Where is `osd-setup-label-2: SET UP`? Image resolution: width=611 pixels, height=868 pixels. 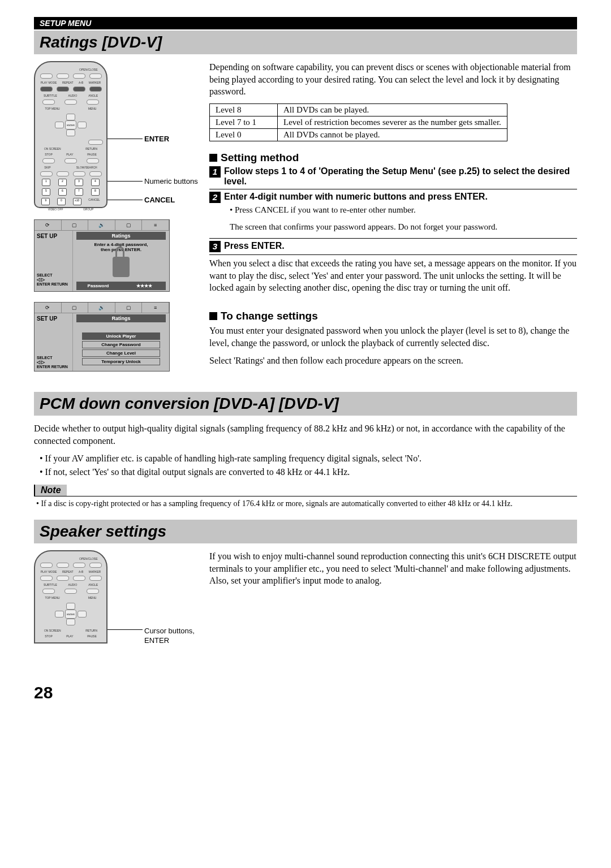 osd-setup-label-2: SET UP is located at coordinates (53, 319).